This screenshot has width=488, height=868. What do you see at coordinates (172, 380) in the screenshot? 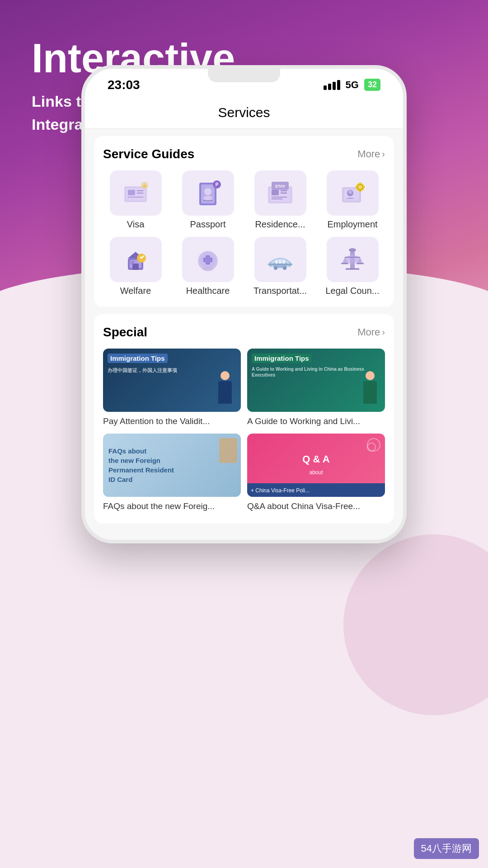
I see `special-thumb-1: Immigration Tips 办理中国签证，外国人注意事项` at bounding box center [172, 380].